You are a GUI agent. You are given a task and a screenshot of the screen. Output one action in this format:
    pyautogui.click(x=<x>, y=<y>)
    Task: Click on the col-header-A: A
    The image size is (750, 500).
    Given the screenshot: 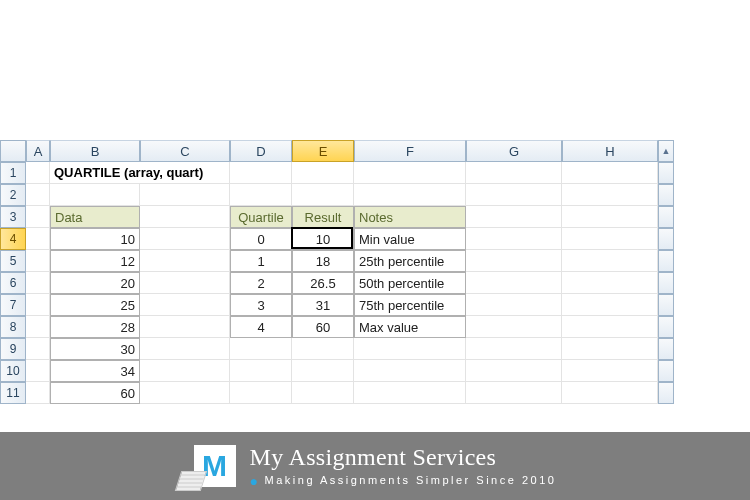 What is the action you would take?
    pyautogui.click(x=38, y=151)
    